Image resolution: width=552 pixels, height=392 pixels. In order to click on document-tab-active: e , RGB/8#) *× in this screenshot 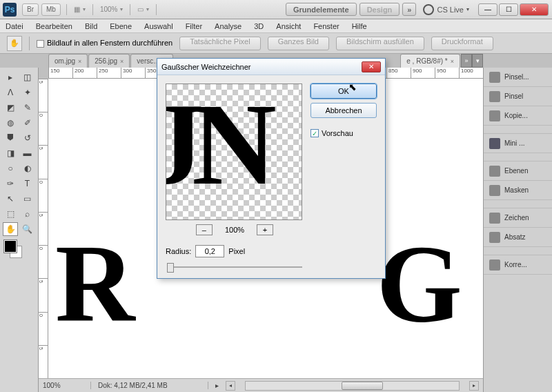, I will do `click(431, 61)`.